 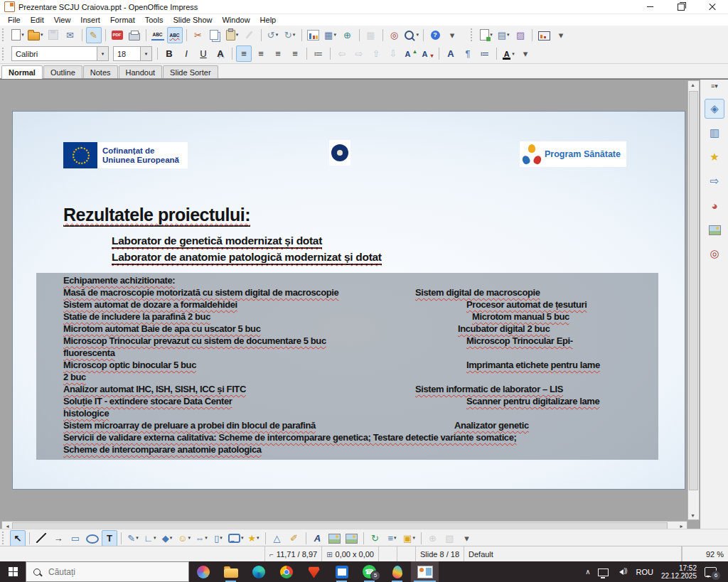 What do you see at coordinates (425, 571) in the screenshot?
I see `taskbar-impress-button` at bounding box center [425, 571].